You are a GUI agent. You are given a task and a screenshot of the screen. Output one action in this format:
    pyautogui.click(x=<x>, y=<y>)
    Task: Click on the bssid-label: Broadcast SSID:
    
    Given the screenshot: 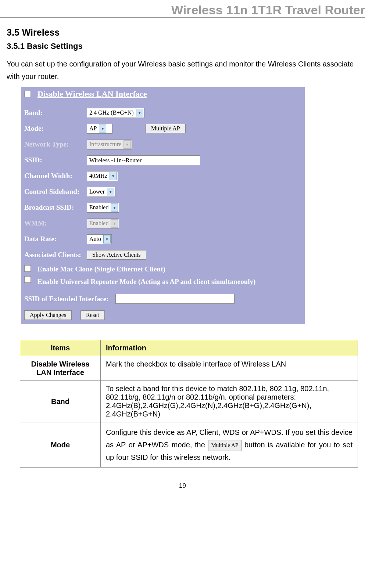 What is the action you would take?
    pyautogui.click(x=54, y=208)
    